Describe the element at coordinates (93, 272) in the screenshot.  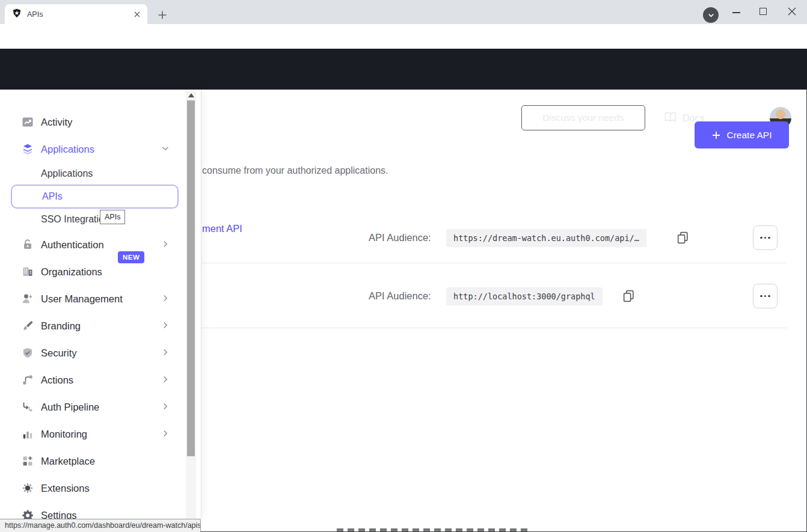
I see `sidebar-item-organizations: Organizations NEW` at that location.